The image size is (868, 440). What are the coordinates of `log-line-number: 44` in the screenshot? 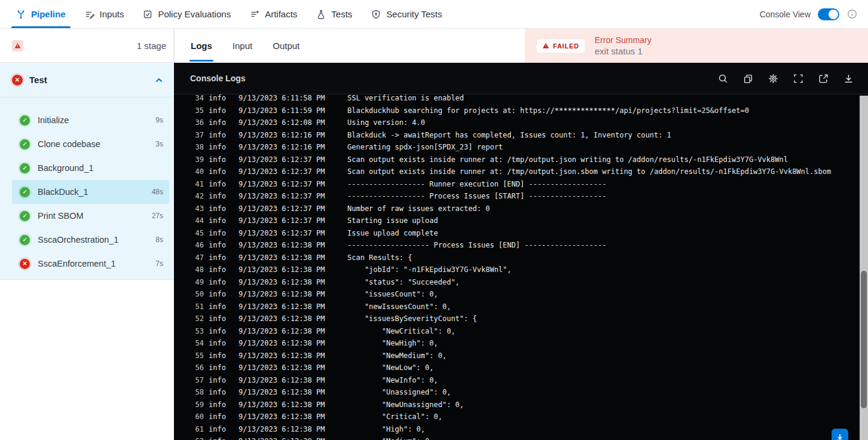 It's located at (189, 221).